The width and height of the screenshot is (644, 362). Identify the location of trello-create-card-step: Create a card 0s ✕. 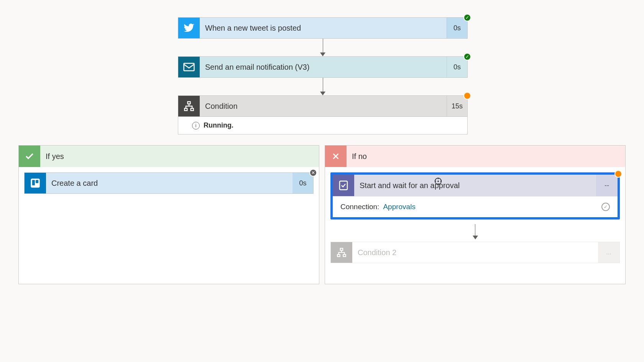
(169, 183).